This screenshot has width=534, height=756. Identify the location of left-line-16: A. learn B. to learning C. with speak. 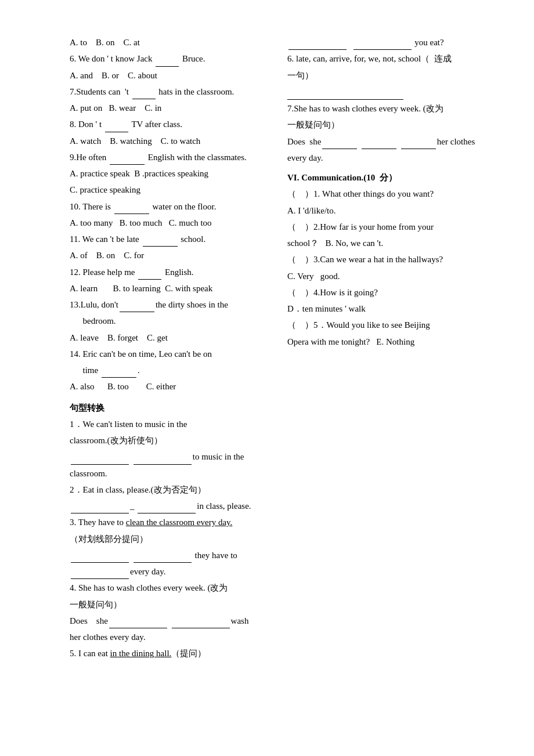
(169, 288).